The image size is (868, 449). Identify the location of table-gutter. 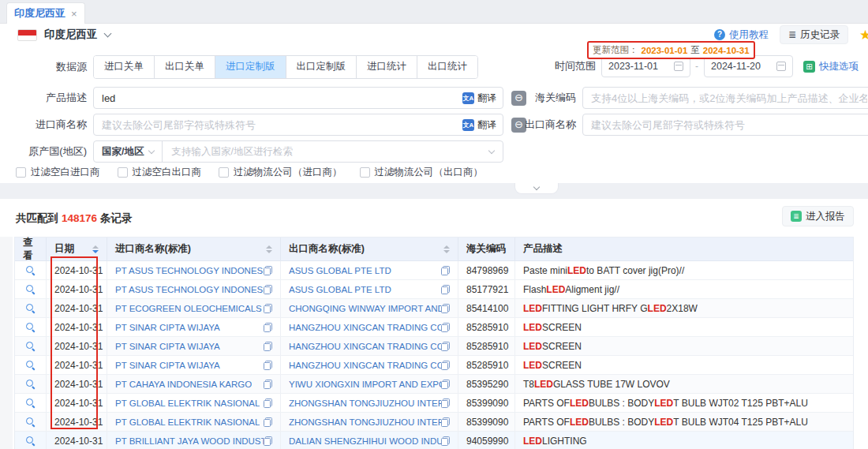
(6, 342).